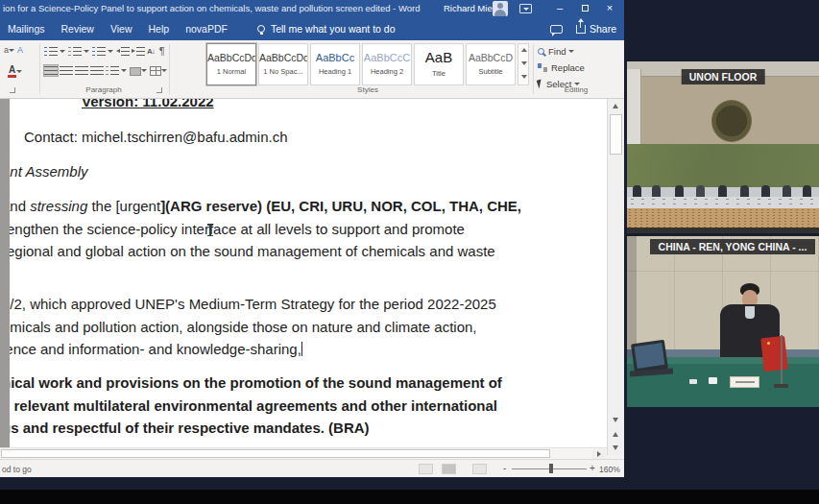 This screenshot has height=504, width=819. Describe the element at coordinates (774, 353) in the screenshot. I see `china-flag-icon` at that location.